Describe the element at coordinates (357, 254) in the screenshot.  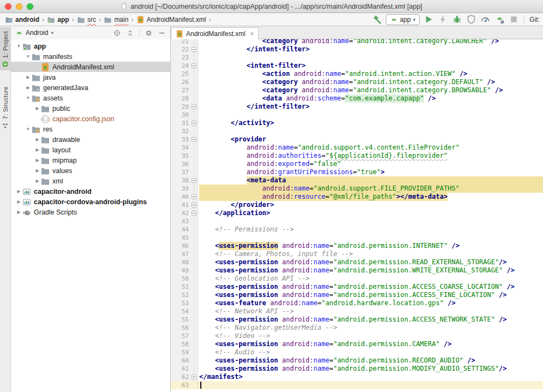
I see `code-line: 47 <!-- Camera, Photos, input file -->` at that location.